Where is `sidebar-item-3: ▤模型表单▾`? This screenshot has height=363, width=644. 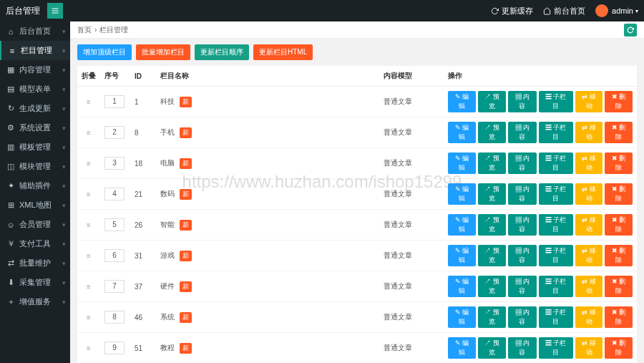 sidebar-item-3: ▤模型表单▾ is located at coordinates (35, 89).